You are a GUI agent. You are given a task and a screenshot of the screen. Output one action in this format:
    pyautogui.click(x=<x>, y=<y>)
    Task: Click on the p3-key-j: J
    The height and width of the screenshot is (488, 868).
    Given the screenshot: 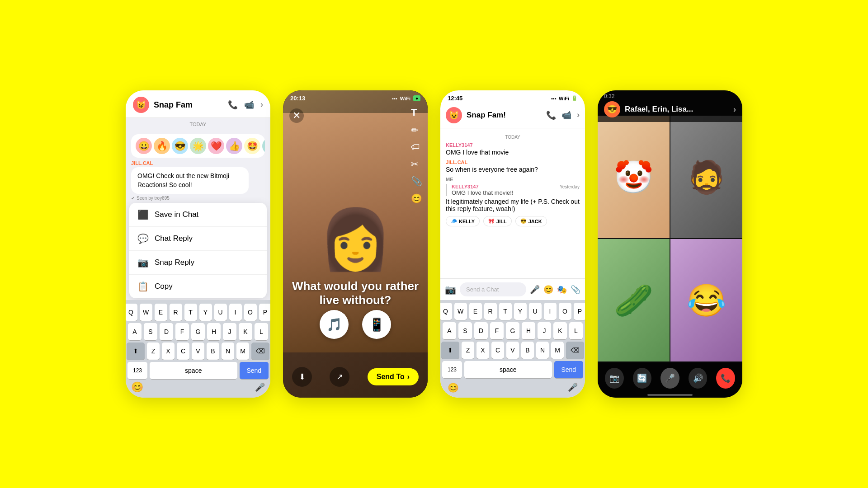 What is the action you would take?
    pyautogui.click(x=544, y=331)
    